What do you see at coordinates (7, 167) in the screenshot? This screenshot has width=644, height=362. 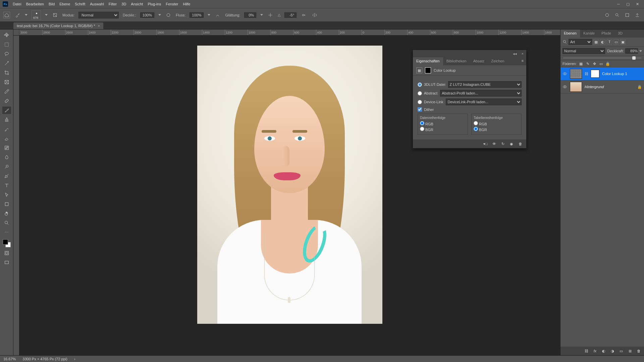 I see `dodge-tool` at bounding box center [7, 167].